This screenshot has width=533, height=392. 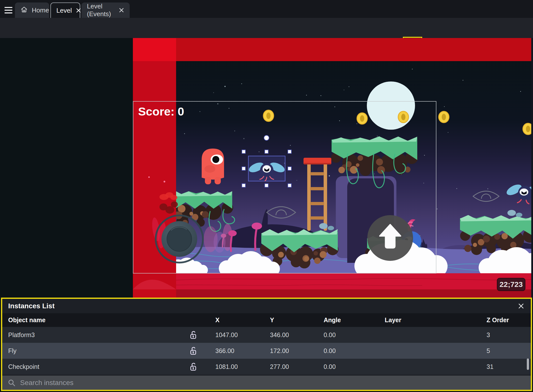 What do you see at coordinates (391, 106) in the screenshot?
I see `moon` at bounding box center [391, 106].